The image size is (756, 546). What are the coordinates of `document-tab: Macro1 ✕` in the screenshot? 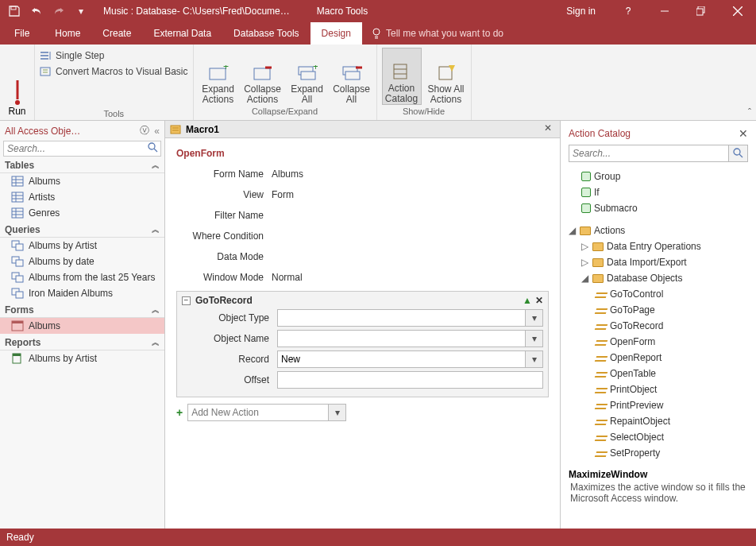 It's located at (362, 130).